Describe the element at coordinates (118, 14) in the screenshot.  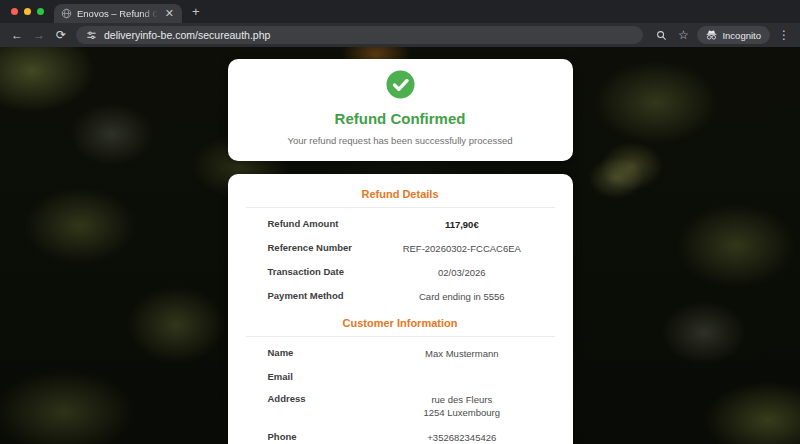
I see `tab-title: Enovos – Refund Confirmation` at that location.